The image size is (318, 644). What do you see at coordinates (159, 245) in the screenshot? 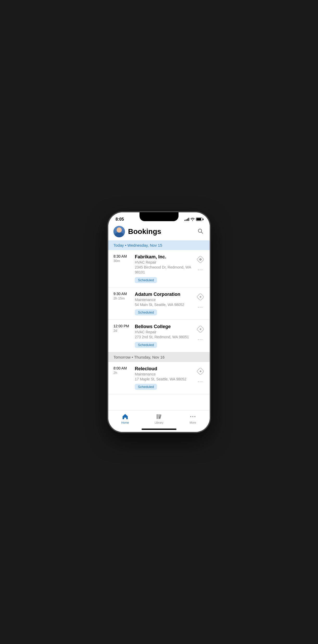
I see `section-header-today: Today • Wednesday, Nov 15` at bounding box center [159, 245].